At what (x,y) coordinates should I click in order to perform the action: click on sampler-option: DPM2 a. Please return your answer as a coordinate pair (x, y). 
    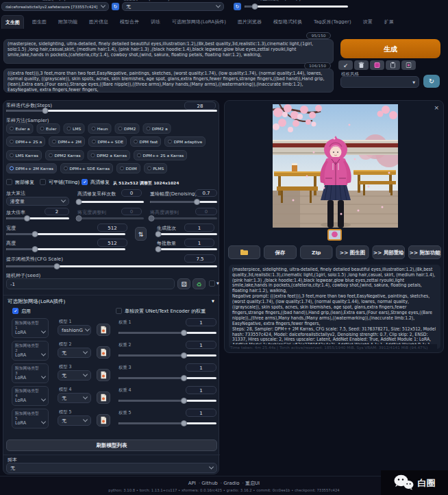
    Looking at the image, I should click on (156, 129).